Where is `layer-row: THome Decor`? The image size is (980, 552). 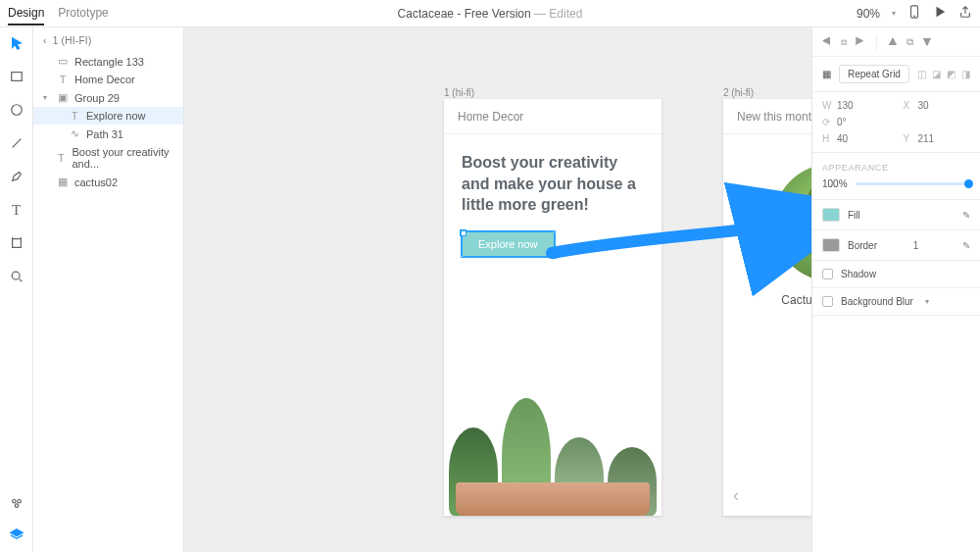
layer-row: THome Decor is located at coordinates (108, 79).